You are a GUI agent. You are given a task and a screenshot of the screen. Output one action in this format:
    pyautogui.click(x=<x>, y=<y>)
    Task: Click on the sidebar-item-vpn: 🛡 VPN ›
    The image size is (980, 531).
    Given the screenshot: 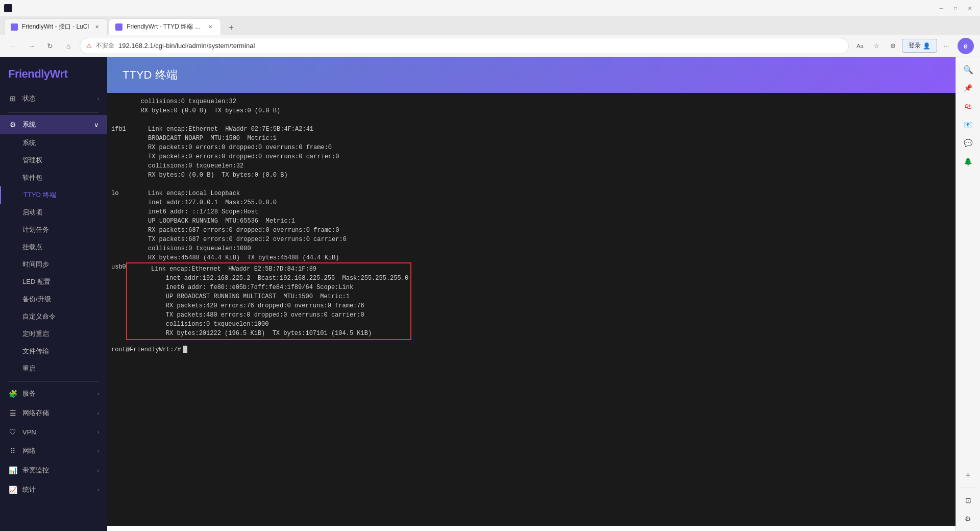 What is the action you would take?
    pyautogui.click(x=54, y=432)
    